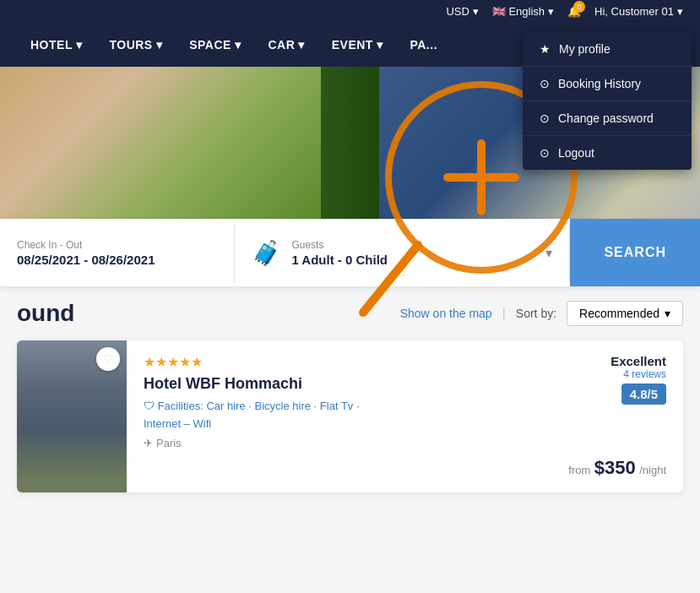 The image size is (700, 593). I want to click on currency-selector: USD ▾, so click(462, 12).